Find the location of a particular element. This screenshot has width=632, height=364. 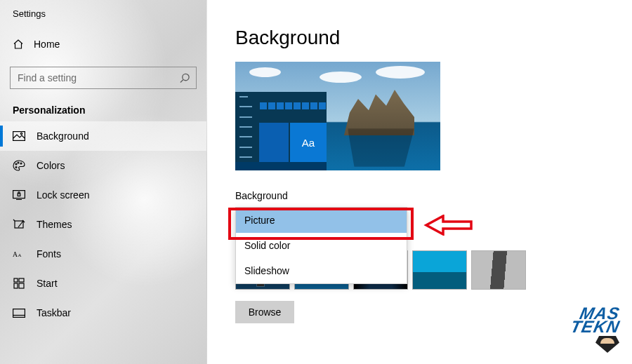

category-label: Personalization is located at coordinates (103, 105).